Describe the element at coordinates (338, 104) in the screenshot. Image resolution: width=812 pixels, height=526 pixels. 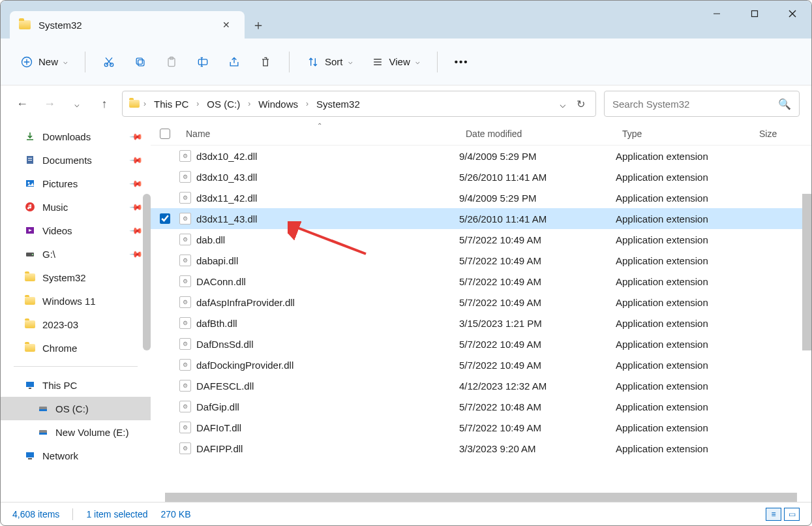
I see `breadcrumb-system32: System32` at that location.